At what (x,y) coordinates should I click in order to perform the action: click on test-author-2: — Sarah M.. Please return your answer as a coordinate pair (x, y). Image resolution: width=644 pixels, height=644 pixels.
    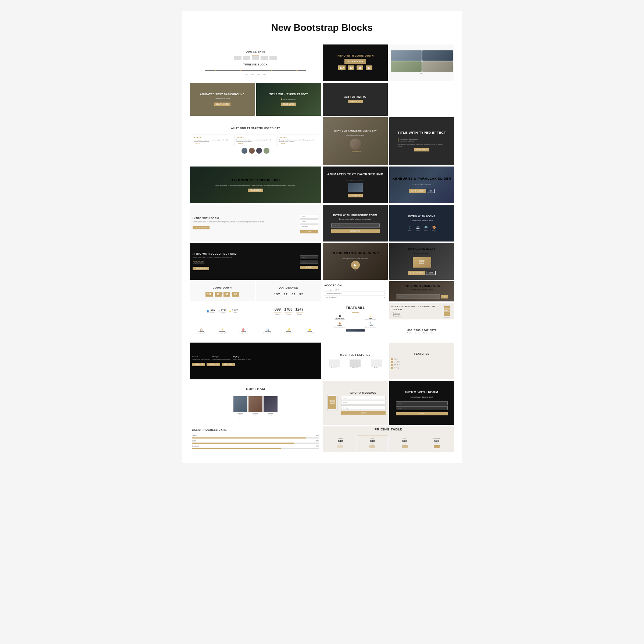
    Looking at the image, I should click on (255, 144).